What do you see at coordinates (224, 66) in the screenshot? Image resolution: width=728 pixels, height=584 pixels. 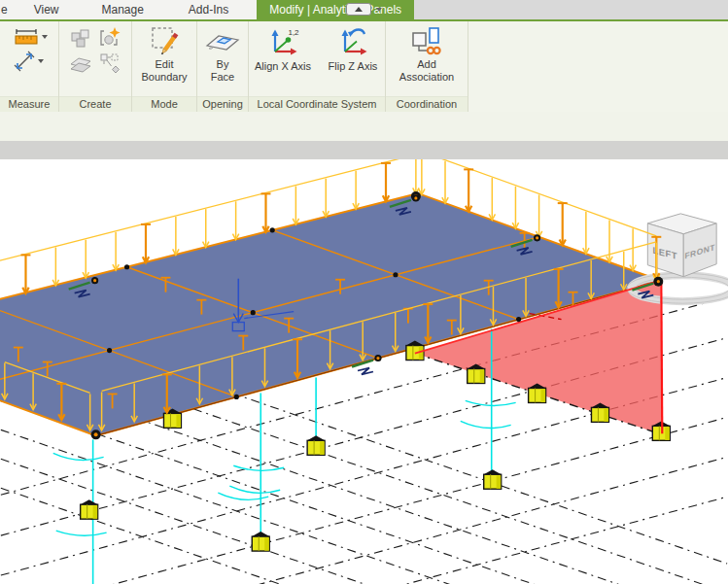 I see `panel-opening: By Face Opening` at bounding box center [224, 66].